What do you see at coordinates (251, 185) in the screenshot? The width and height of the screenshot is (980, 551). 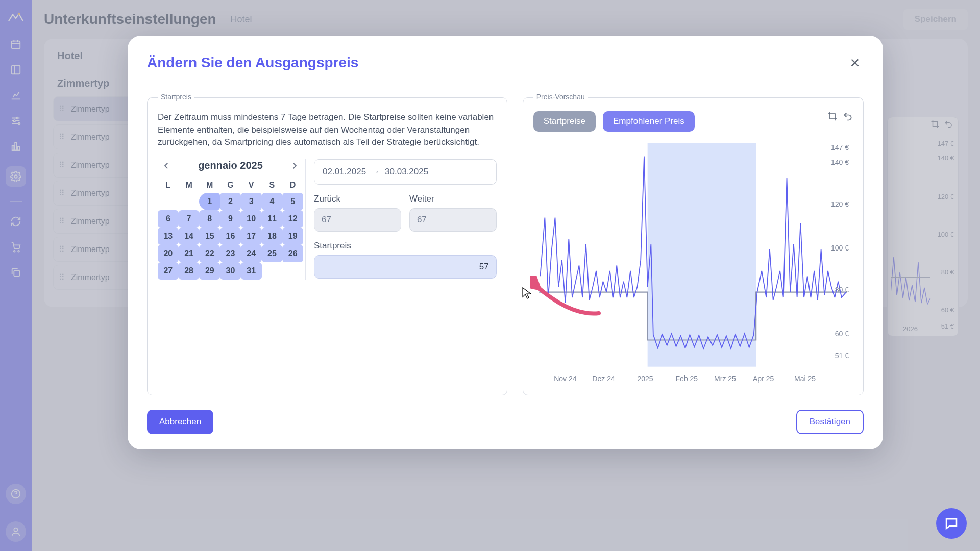 I see `weekday-header: V` at bounding box center [251, 185].